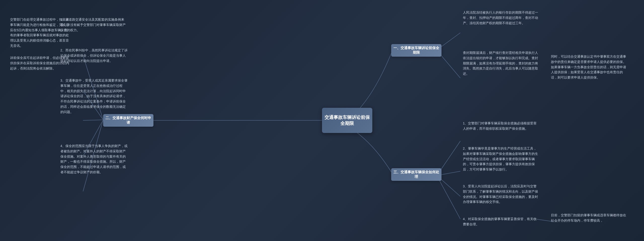 The height and width of the screenshot is (241, 644). Describe the element at coordinates (501, 18) in the screenshot. I see `right-top1-text: 人民法院冻结被执行人的银行存款的期限不得超过一年，查封、扣押动产的期限不得超过两…` at that location.